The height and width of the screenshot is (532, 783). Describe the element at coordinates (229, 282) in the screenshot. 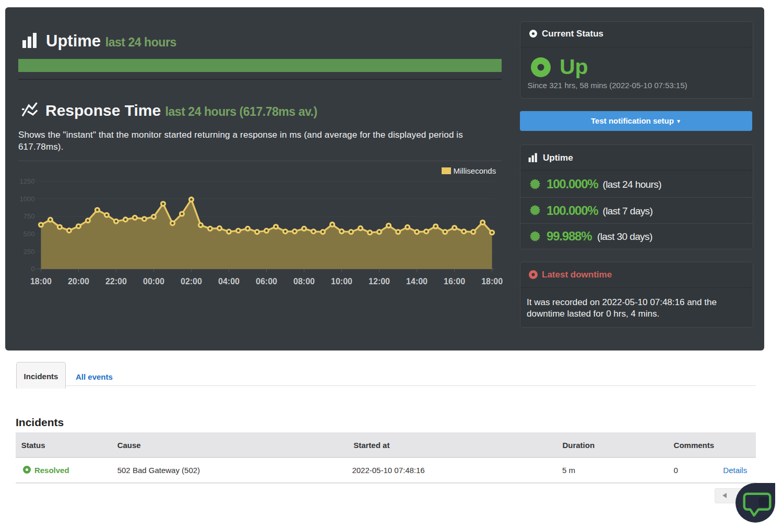

I see `svg-text: 04:00` at that location.